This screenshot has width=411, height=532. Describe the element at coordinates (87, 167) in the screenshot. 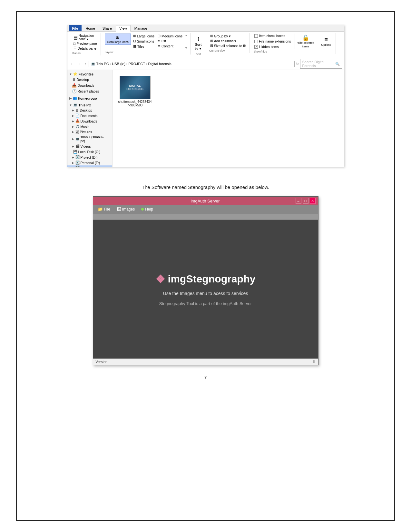

I see `usb-label: USB (k:)` at that location.